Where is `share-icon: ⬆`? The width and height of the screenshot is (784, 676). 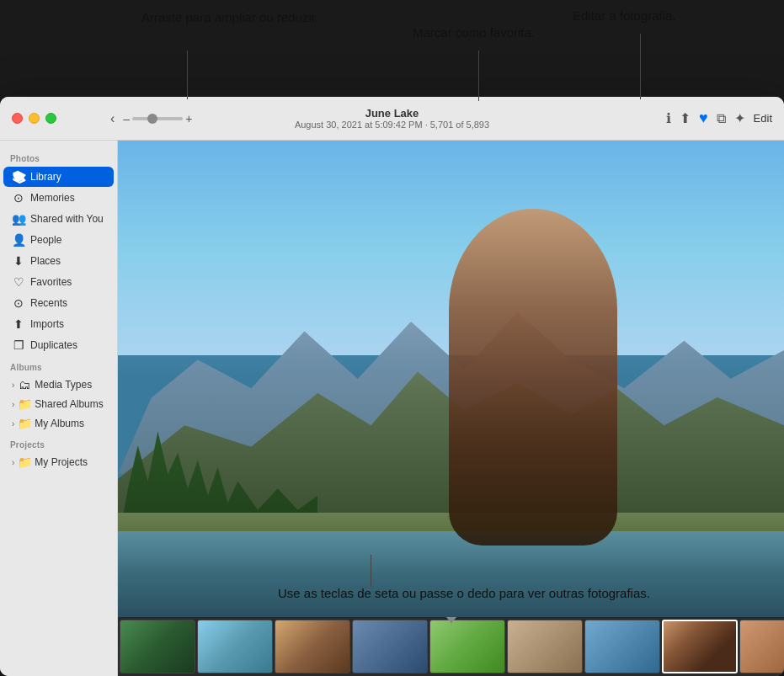 share-icon: ⬆ is located at coordinates (685, 118).